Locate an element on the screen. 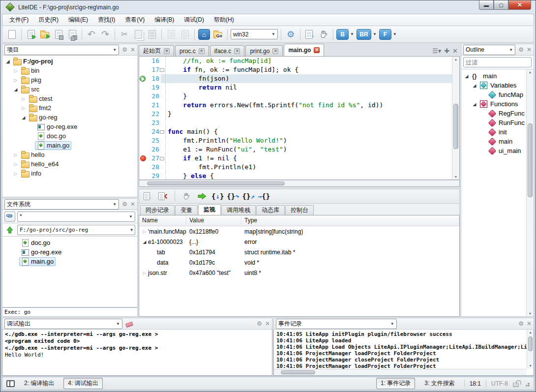 The height and width of the screenshot is (392, 536). code-line: 20 } is located at coordinates (296, 96).